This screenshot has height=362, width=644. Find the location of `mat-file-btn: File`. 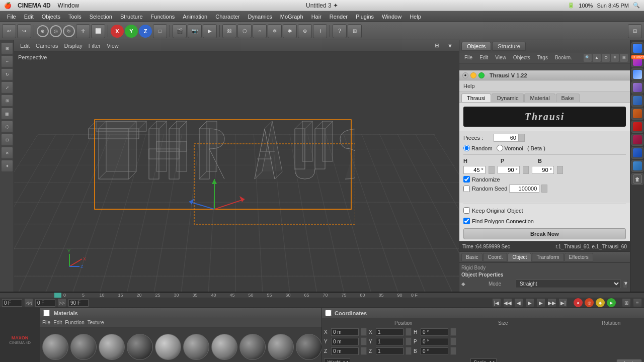

mat-file-btn: File is located at coordinates (46, 323).